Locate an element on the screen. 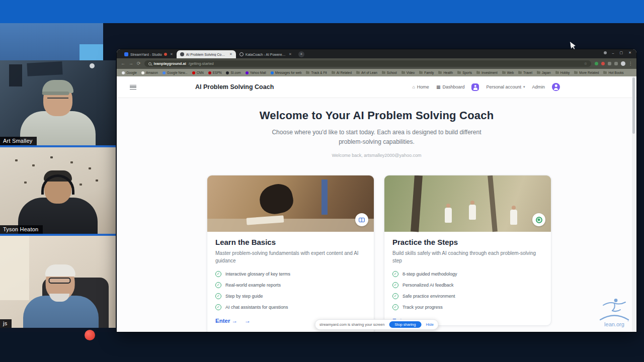  learn-basics-photo is located at coordinates (291, 204).